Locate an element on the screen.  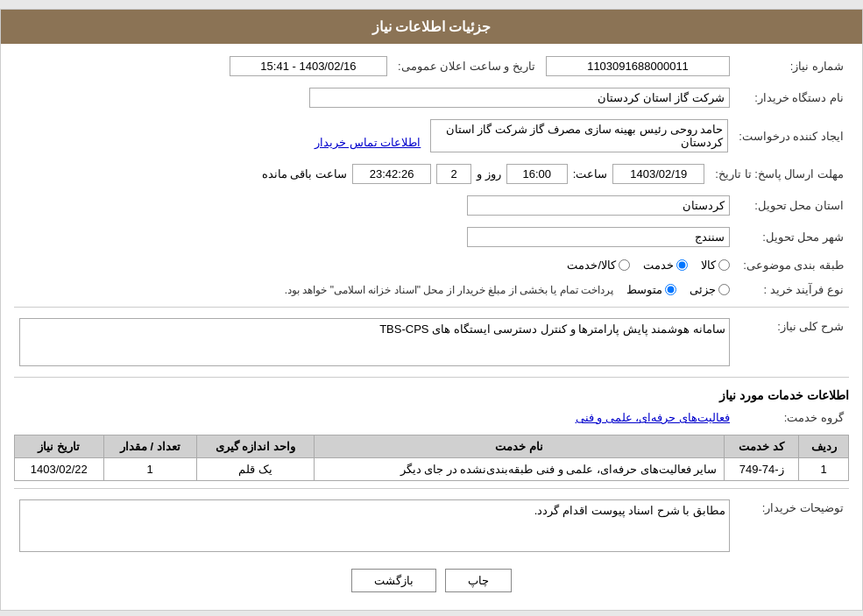
requester-org-label: نام دستگاه خریدار: is located at coordinates (792, 98).